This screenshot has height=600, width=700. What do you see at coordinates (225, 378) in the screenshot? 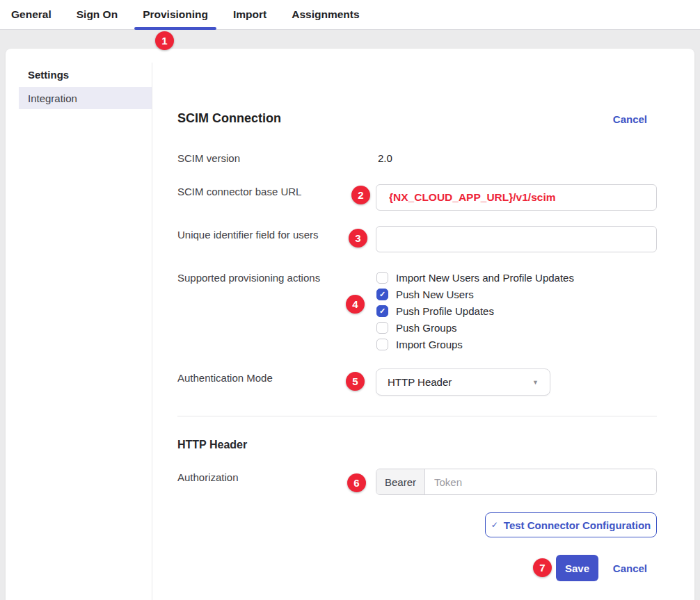
I see `auth-mode-label: Authentication Mode` at bounding box center [225, 378].